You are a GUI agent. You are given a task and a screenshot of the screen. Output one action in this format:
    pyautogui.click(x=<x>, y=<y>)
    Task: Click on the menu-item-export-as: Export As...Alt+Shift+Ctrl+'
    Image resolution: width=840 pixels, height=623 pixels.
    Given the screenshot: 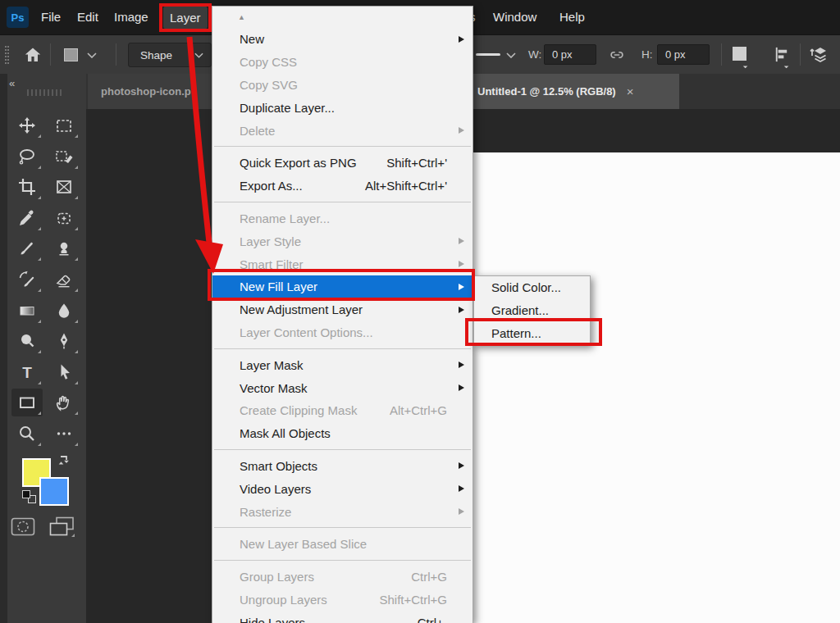 What is the action you would take?
    pyautogui.click(x=343, y=186)
    